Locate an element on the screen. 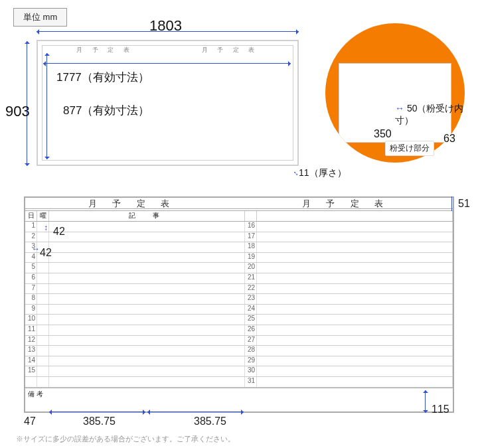 Image resolution: width=478 pixels, height=448 pixels. table-row: 318 is located at coordinates (239, 248).